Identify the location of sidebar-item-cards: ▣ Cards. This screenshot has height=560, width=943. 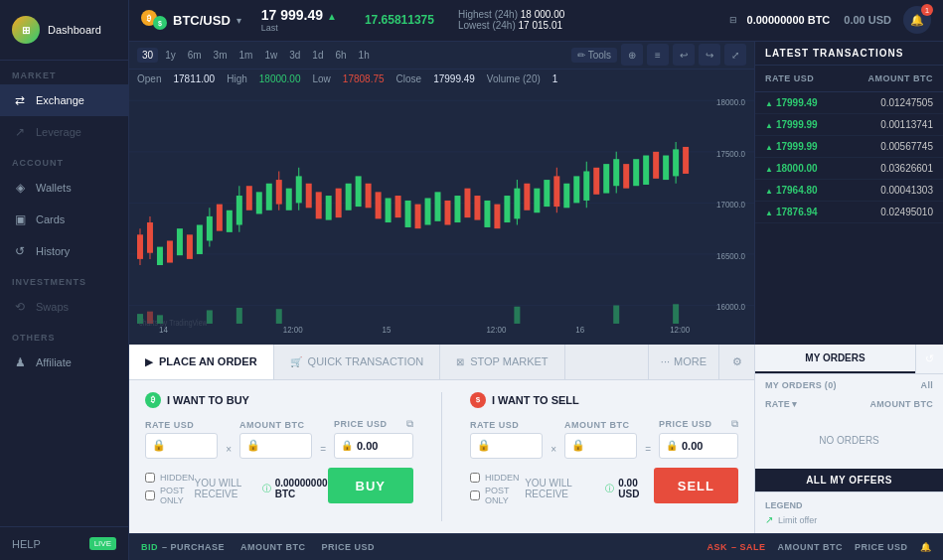
(64, 219).